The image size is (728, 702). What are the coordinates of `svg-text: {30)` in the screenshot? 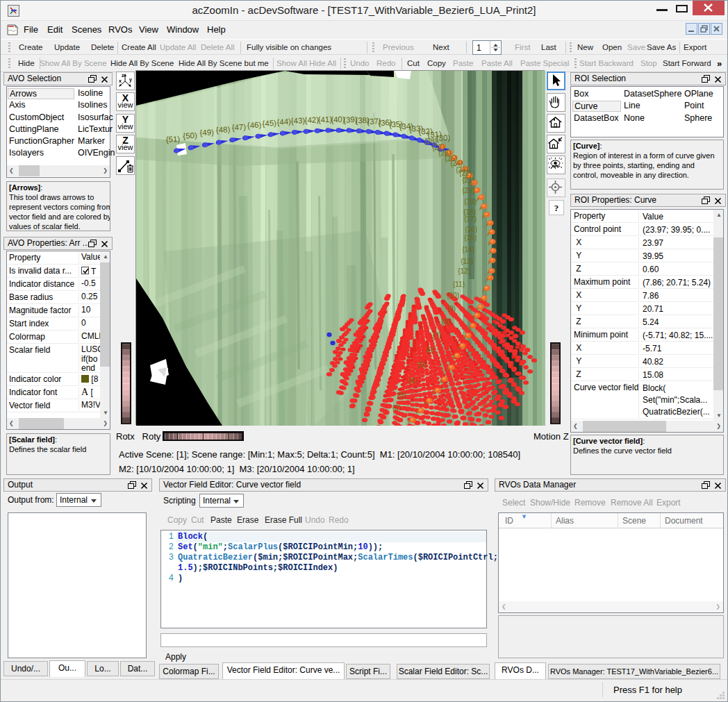 It's located at (443, 137).